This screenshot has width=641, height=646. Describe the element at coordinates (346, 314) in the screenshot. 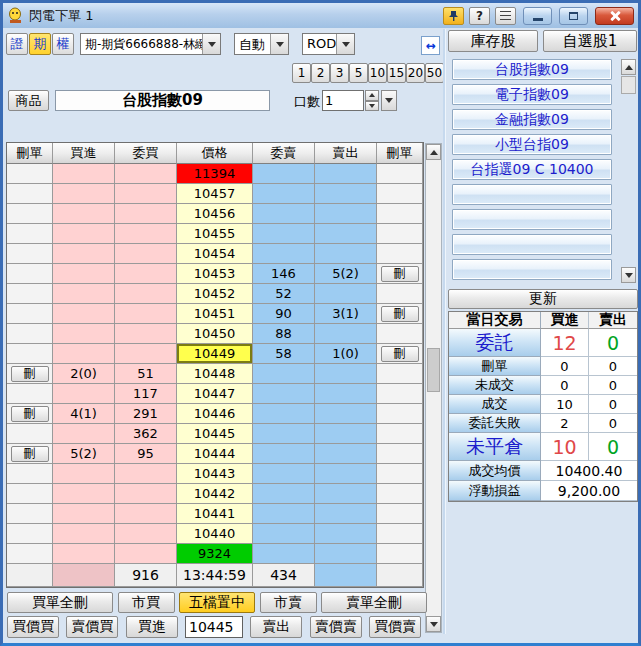

I see `sell-order-cell: 3(1)` at that location.